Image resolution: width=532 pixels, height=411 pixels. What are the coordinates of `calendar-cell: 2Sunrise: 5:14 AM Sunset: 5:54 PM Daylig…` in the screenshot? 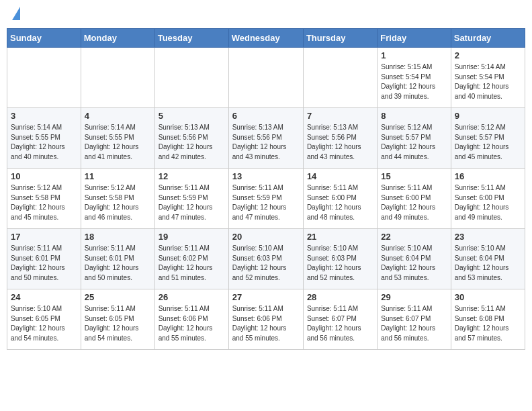 It's located at (488, 78).